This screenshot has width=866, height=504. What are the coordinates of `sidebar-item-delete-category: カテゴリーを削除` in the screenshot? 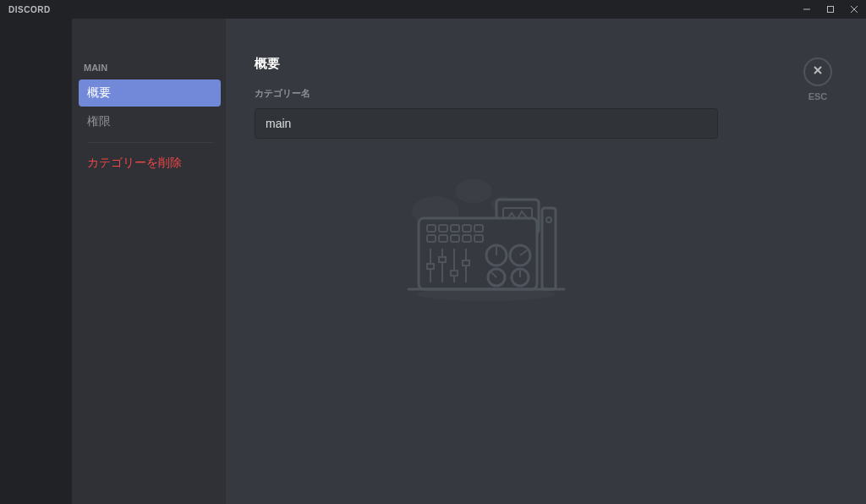 It's located at (150, 163).